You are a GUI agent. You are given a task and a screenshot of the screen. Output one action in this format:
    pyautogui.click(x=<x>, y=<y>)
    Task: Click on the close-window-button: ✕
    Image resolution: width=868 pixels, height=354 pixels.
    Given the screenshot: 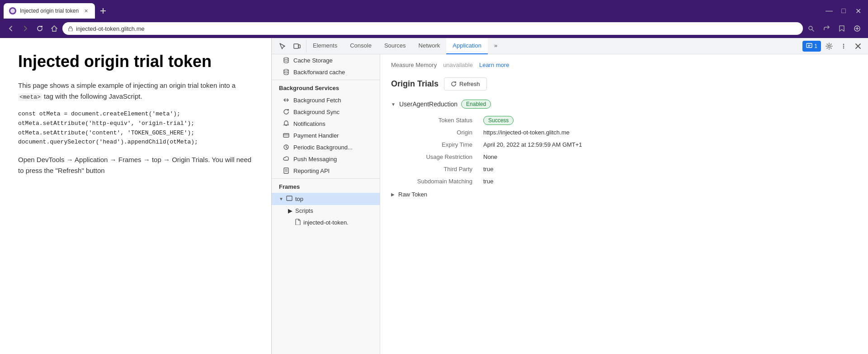 What is the action you would take?
    pyautogui.click(x=858, y=11)
    